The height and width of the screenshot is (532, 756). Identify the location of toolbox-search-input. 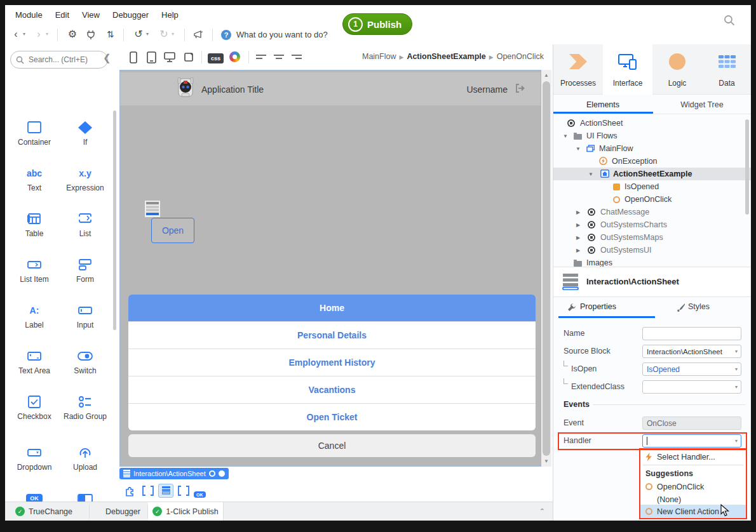
(60, 60).